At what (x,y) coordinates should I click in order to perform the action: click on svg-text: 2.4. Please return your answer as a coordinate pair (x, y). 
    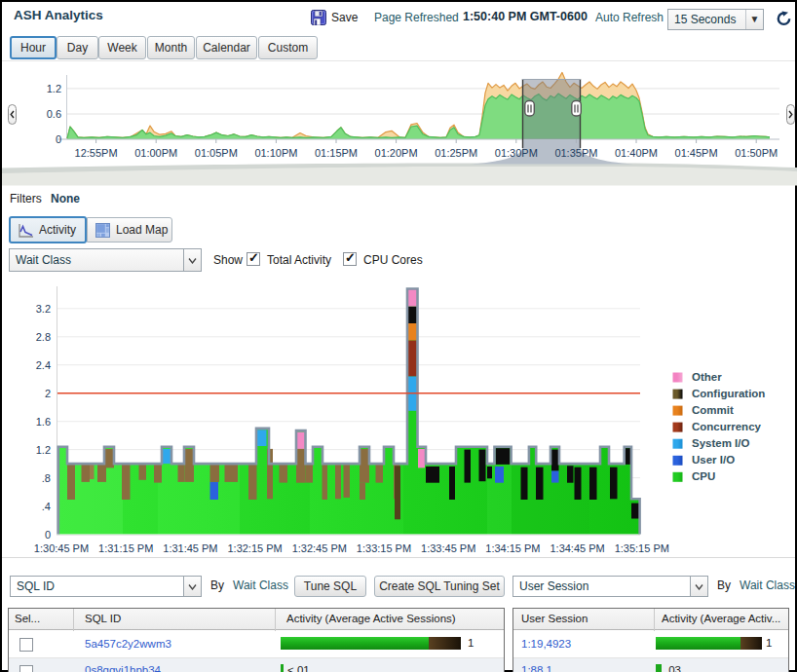
    Looking at the image, I should click on (43, 365).